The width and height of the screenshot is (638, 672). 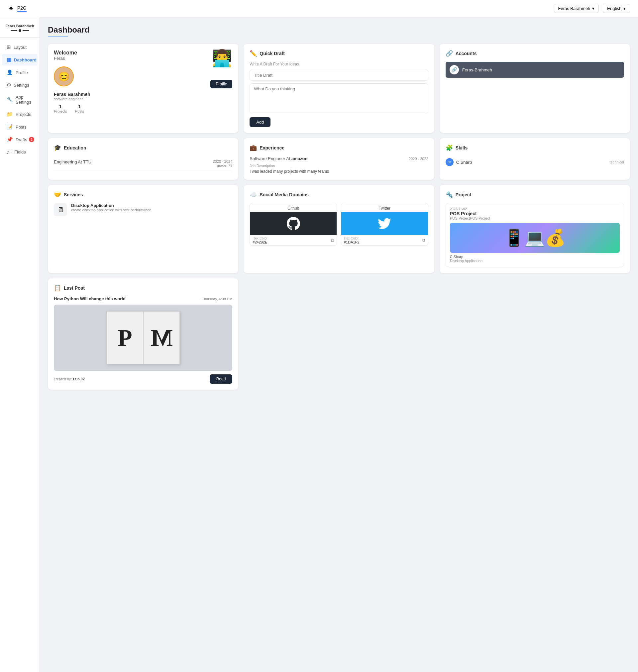 I want to click on posts-icon: 📝, so click(x=10, y=127).